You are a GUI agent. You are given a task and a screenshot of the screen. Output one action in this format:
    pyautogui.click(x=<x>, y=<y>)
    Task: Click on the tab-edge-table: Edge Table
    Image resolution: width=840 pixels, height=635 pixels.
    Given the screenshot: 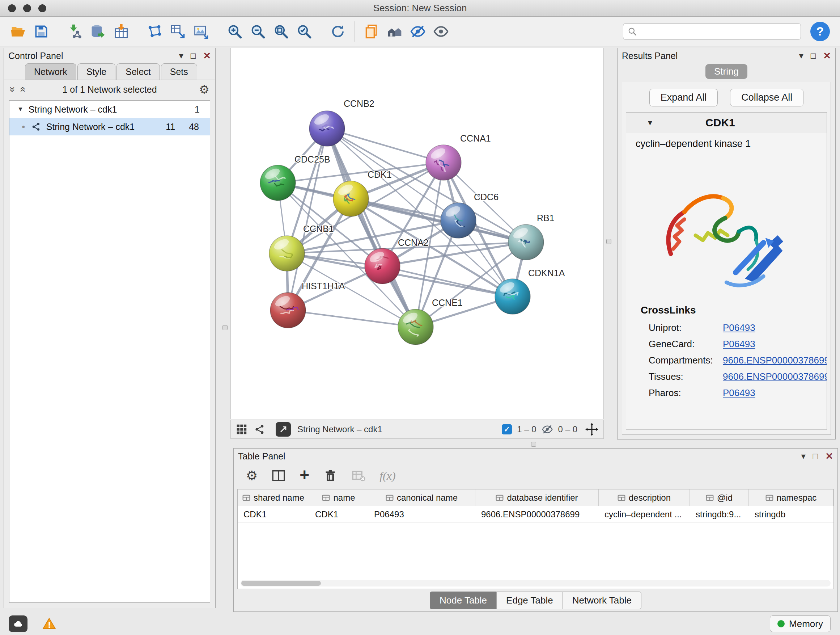 What is the action you would take?
    pyautogui.click(x=529, y=600)
    